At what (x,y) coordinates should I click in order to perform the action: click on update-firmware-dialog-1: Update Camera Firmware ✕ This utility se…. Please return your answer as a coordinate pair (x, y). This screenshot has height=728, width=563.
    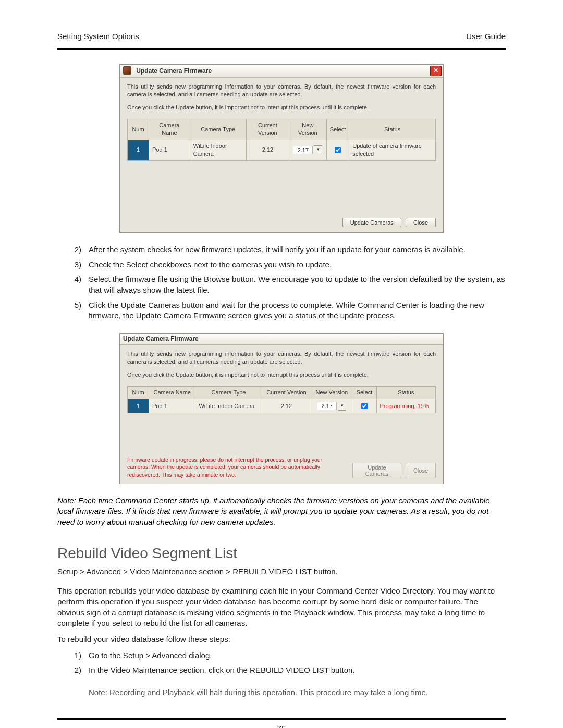
    Looking at the image, I should click on (282, 149).